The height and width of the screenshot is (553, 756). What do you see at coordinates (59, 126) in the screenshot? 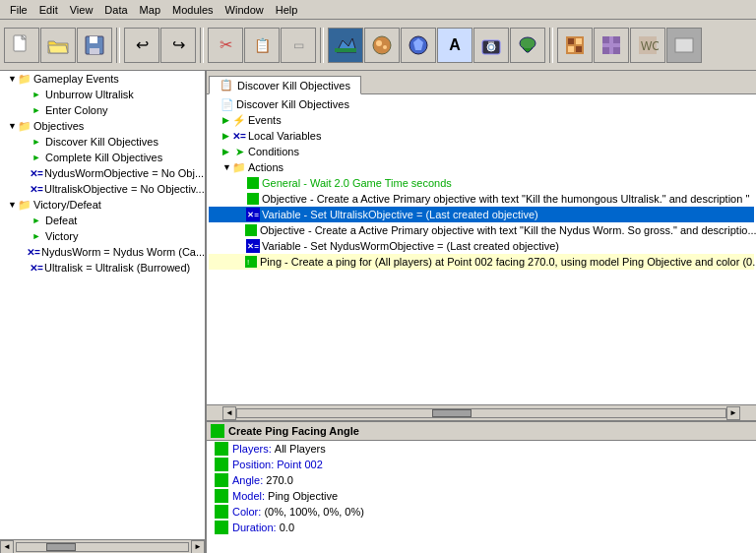
I see `objectives-label: Objectives` at bounding box center [59, 126].